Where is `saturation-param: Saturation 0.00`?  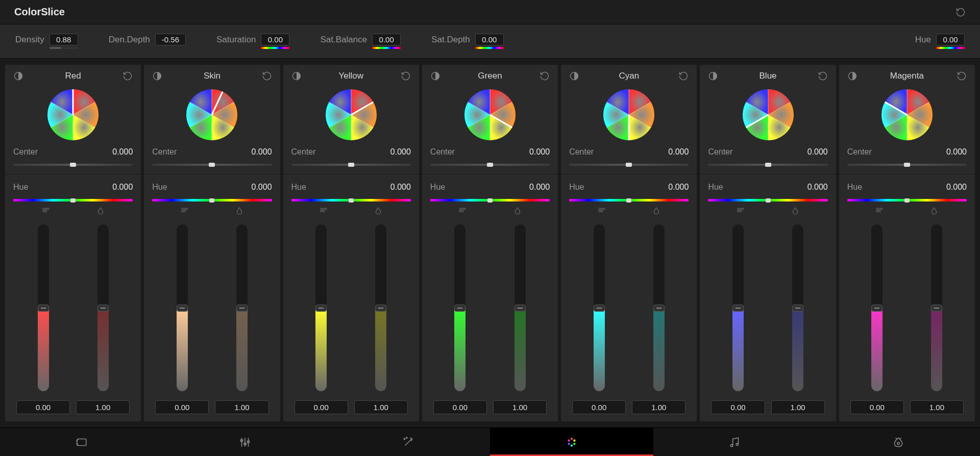 saturation-param: Saturation 0.00 is located at coordinates (253, 41).